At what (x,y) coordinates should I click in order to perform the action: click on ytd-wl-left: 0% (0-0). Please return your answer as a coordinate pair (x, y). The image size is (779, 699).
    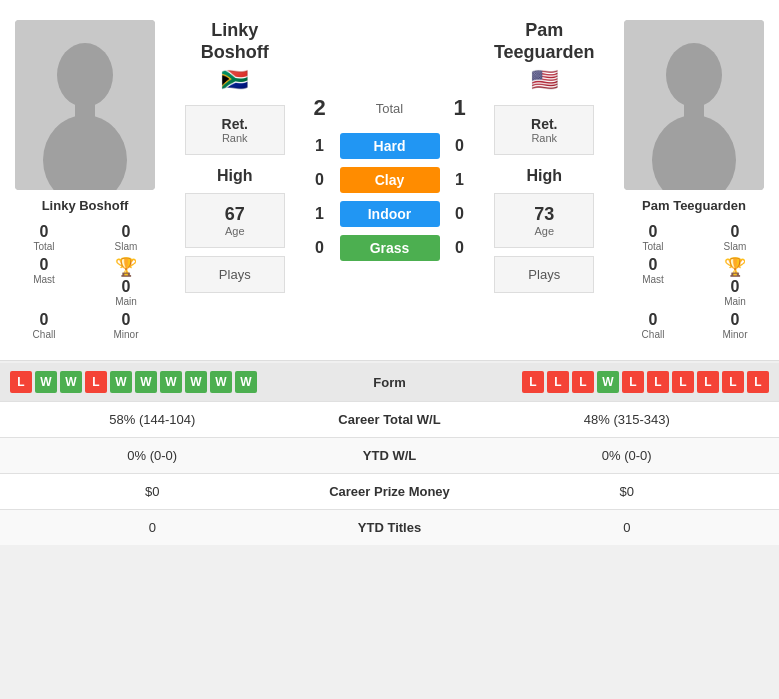
    Looking at the image, I should click on (152, 456).